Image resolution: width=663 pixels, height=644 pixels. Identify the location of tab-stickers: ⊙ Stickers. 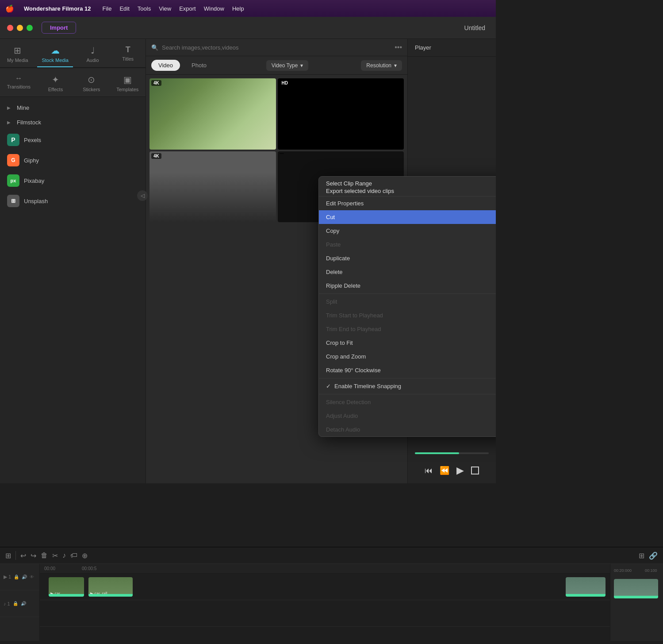
(92, 84).